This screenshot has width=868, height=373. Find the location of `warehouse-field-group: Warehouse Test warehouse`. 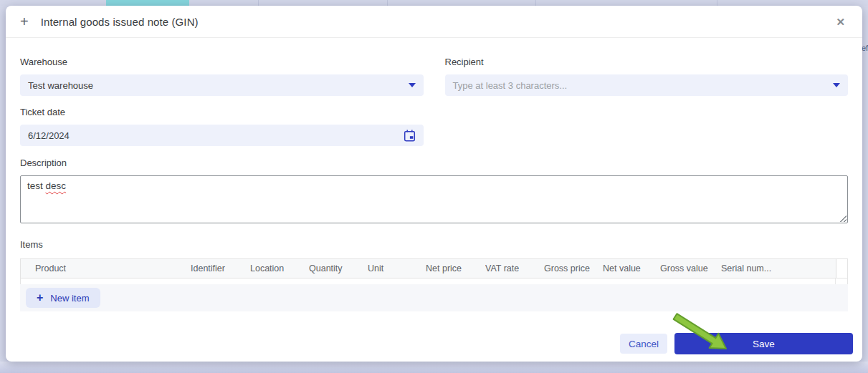

warehouse-field-group: Warehouse Test warehouse is located at coordinates (222, 76).